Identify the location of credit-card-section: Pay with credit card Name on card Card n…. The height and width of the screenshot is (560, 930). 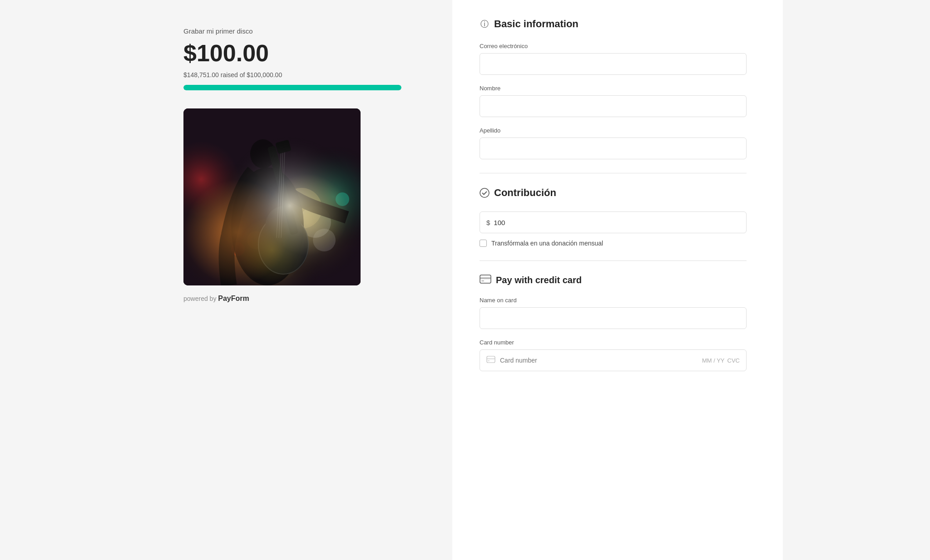
(613, 323).